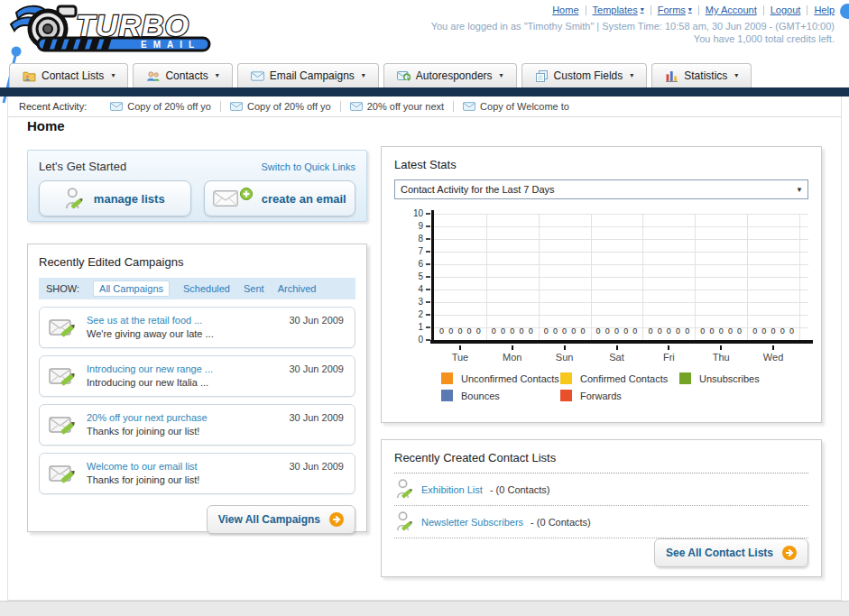  What do you see at coordinates (412, 326) in the screenshot?
I see `ylabel: 1` at bounding box center [412, 326].